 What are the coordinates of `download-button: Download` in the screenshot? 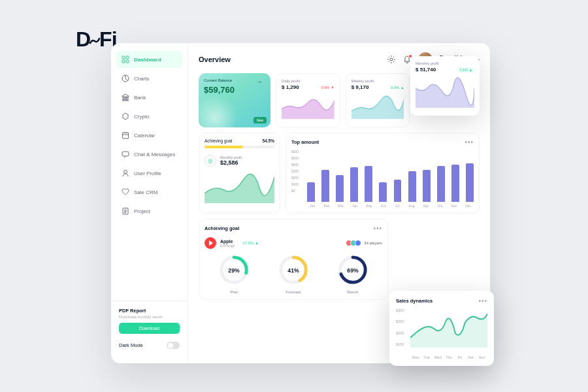 It's located at (149, 328).